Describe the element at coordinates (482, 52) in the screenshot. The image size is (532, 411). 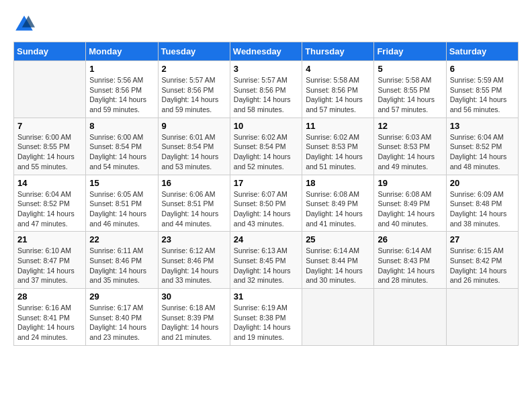
I see `weekday-header-saturday: Saturday` at that location.